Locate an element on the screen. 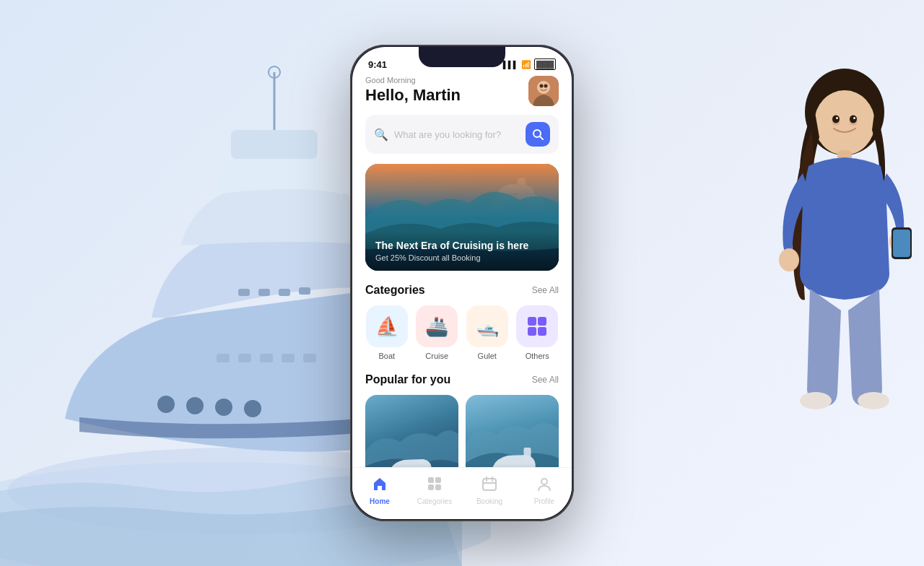 This screenshot has width=924, height=566. nav-profile: Profile is located at coordinates (544, 491).